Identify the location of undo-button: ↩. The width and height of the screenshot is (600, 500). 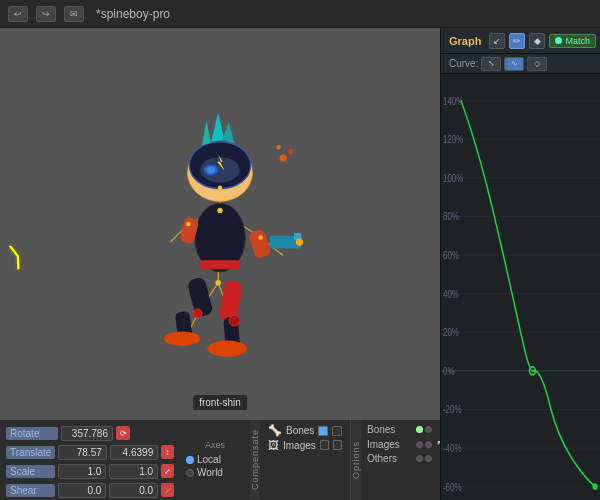
(18, 14).